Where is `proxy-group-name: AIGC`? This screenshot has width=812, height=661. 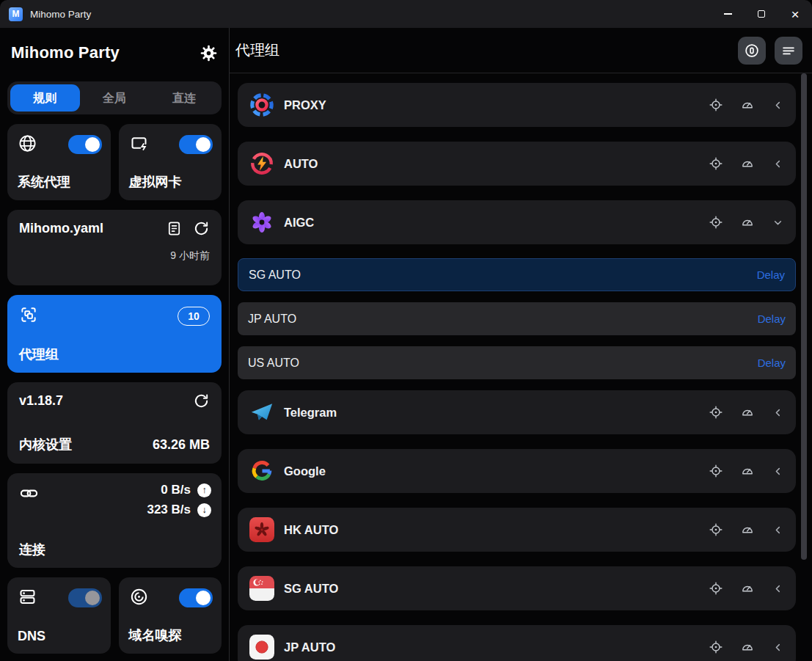
proxy-group-name: AIGC is located at coordinates (496, 223).